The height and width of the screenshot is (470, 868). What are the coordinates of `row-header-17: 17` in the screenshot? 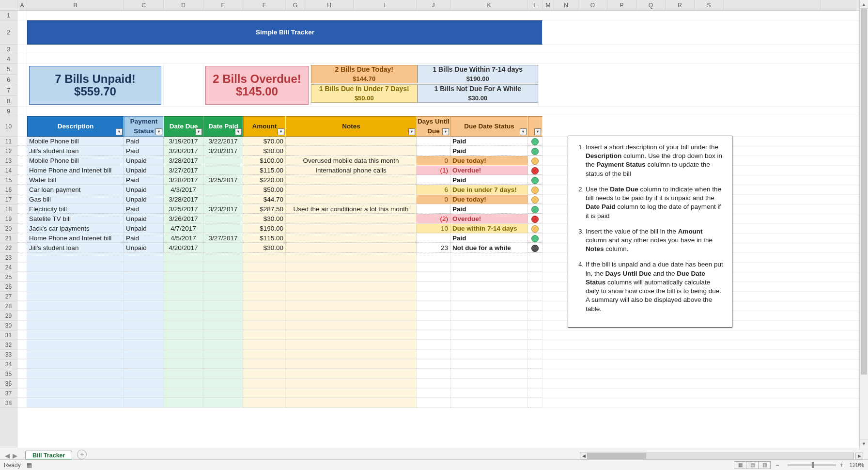 It's located at (9, 200).